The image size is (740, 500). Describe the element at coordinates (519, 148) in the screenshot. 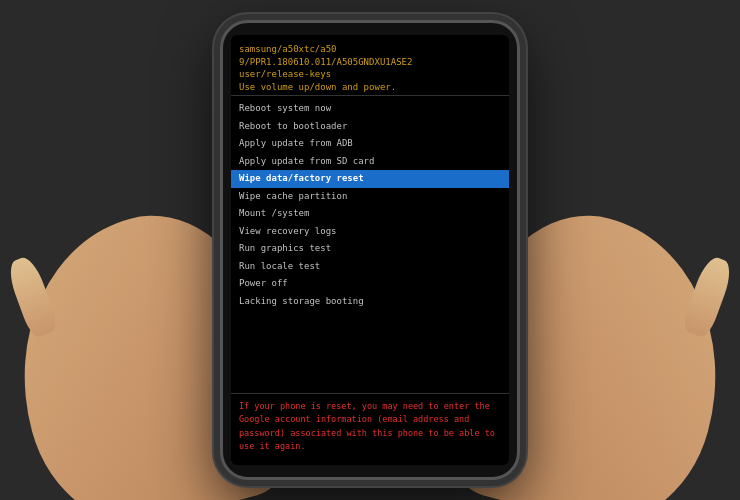

I see `power-button` at that location.